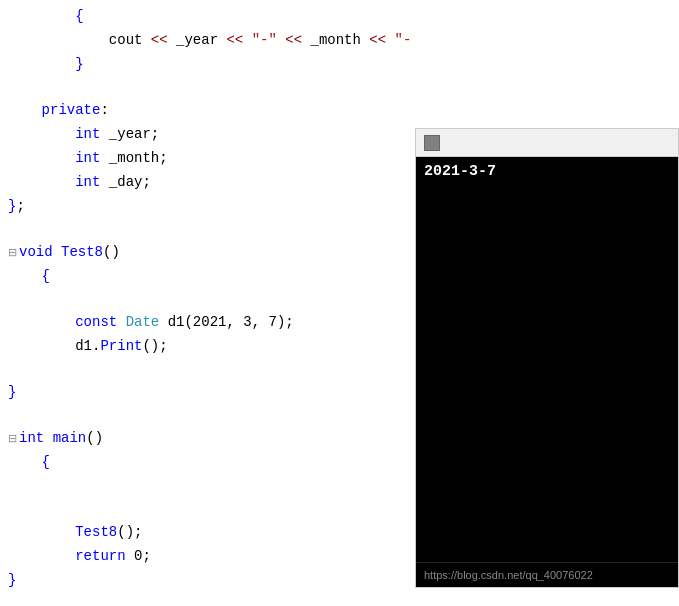  What do you see at coordinates (432, 143) in the screenshot?
I see `terminal-icon` at bounding box center [432, 143].